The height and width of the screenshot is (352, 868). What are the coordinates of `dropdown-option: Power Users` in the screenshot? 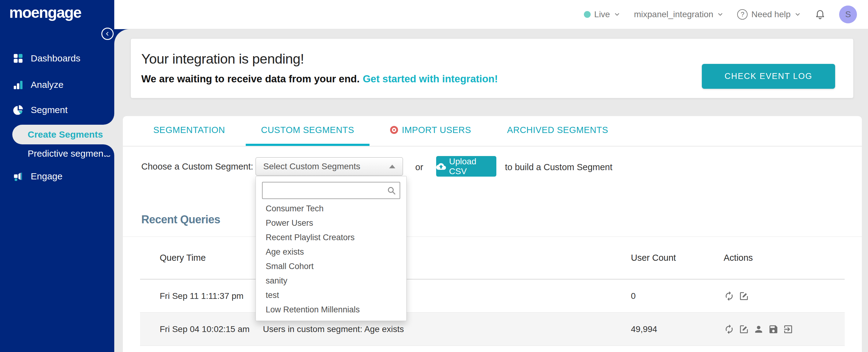 It's located at (331, 223).